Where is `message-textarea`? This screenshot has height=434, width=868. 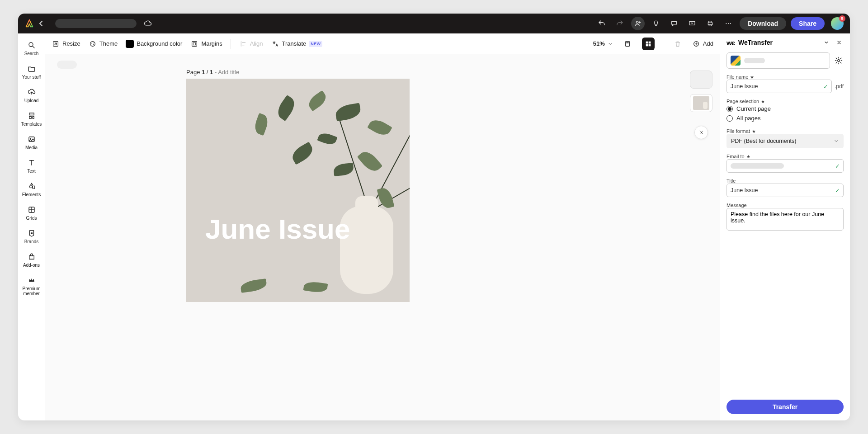 message-textarea is located at coordinates (785, 219).